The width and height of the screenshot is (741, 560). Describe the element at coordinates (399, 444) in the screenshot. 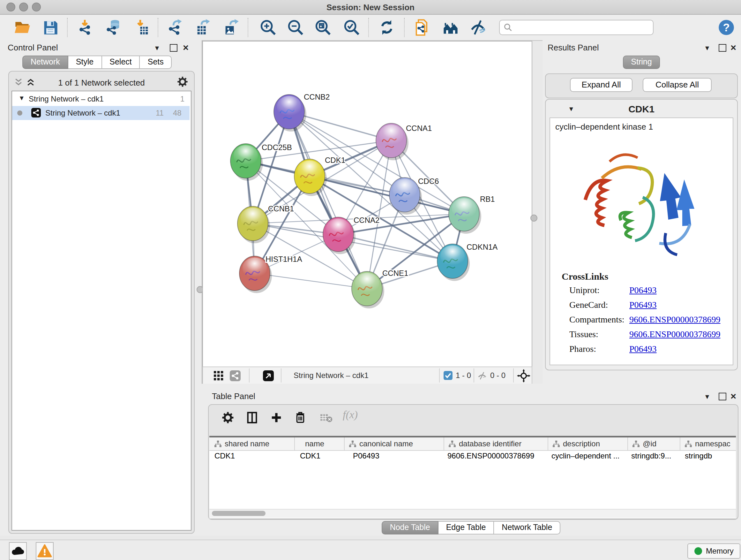

I see `column-header: canonical name` at that location.